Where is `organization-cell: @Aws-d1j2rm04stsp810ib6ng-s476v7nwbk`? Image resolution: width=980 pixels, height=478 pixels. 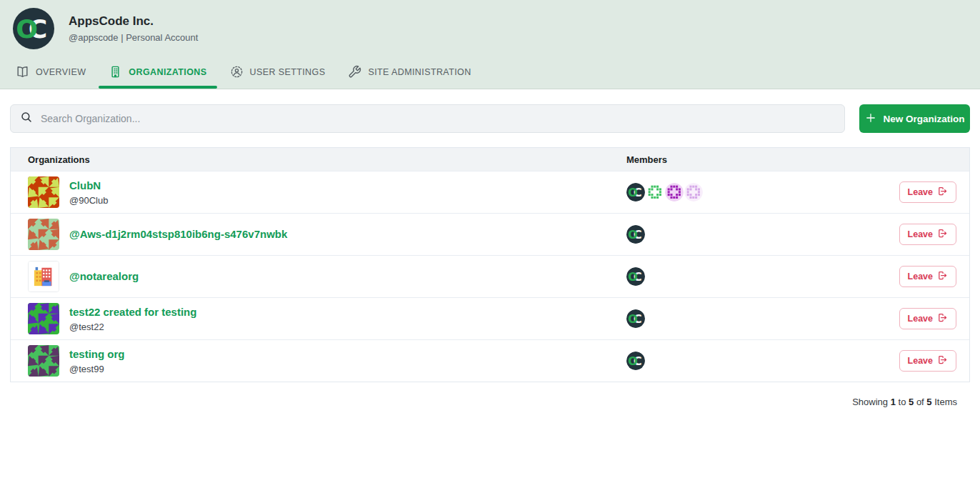
organization-cell: @Aws-d1j2rm04stsp810ib6ng-s476v7nwbk is located at coordinates (319, 234).